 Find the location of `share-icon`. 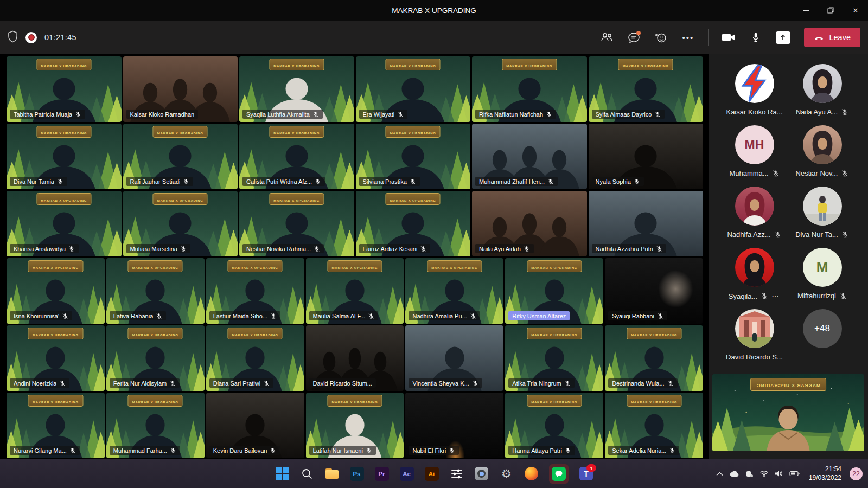

share-icon is located at coordinates (783, 37).